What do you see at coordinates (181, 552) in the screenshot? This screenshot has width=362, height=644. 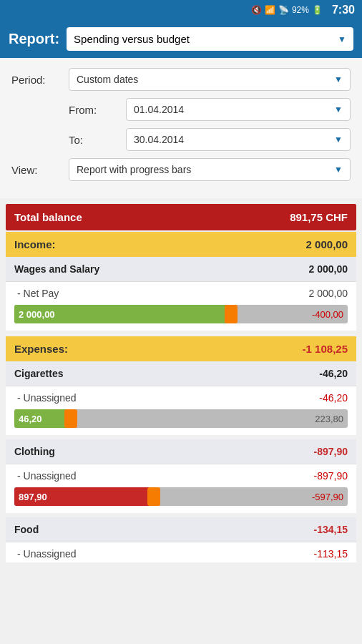 I see `food-sub-row: - Unassigned -113,15` at bounding box center [181, 552].